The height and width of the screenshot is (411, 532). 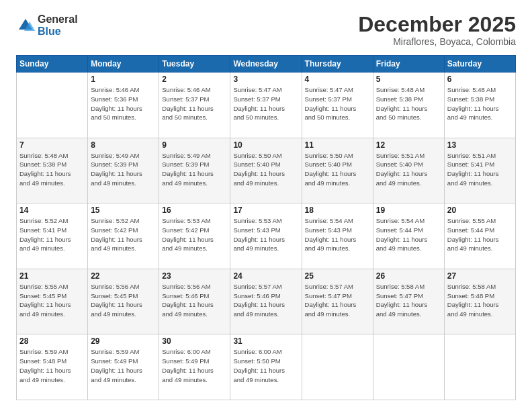 What do you see at coordinates (124, 235) in the screenshot?
I see `day-info: Sunrise: 5:52 AMSunset: 5:42 PMDaylight:…` at bounding box center [124, 235].